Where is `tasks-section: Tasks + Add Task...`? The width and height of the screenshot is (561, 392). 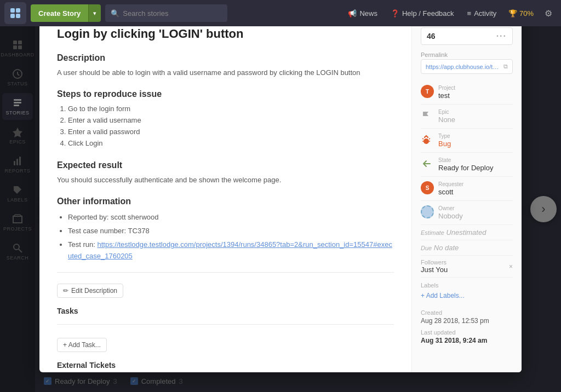
tasks-section: Tasks + Add Task... is located at coordinates (226, 330).